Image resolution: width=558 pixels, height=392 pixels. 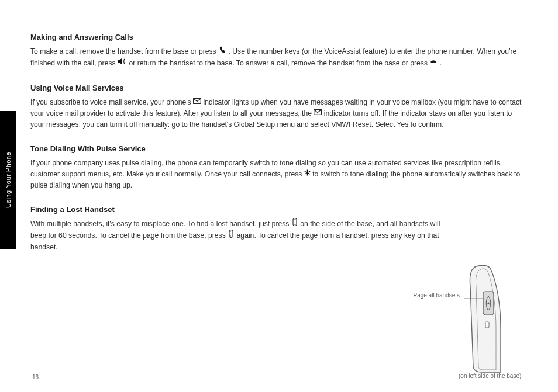 I want to click on paragraph-make-answer: To make a call, remove the handset from …, so click(x=279, y=58).